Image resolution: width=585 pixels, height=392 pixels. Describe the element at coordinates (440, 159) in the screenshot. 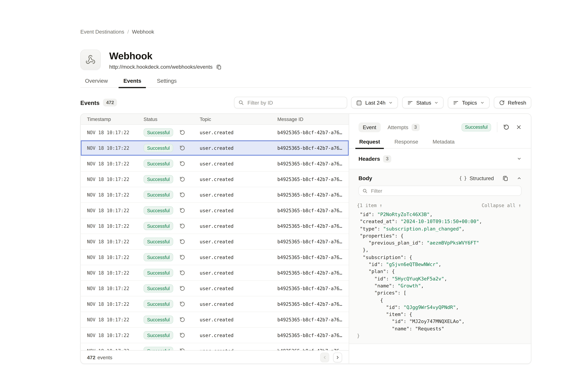

I see `headers-section-toggle: Headers 3` at that location.